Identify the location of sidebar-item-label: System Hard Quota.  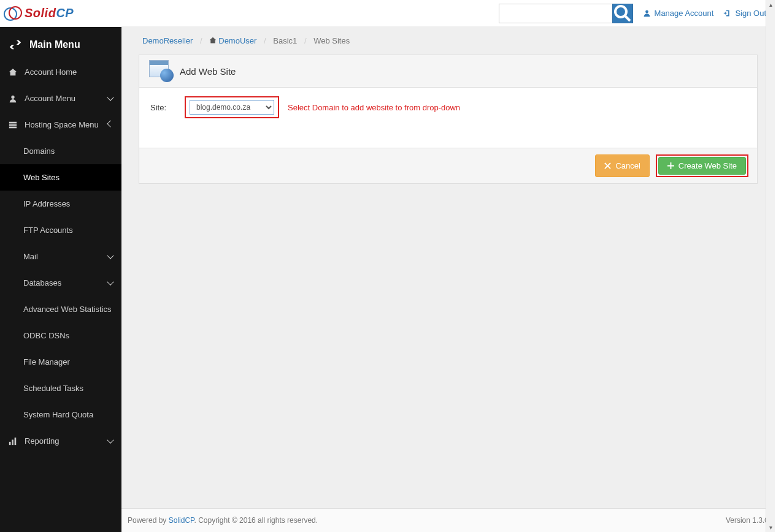
(68, 414).